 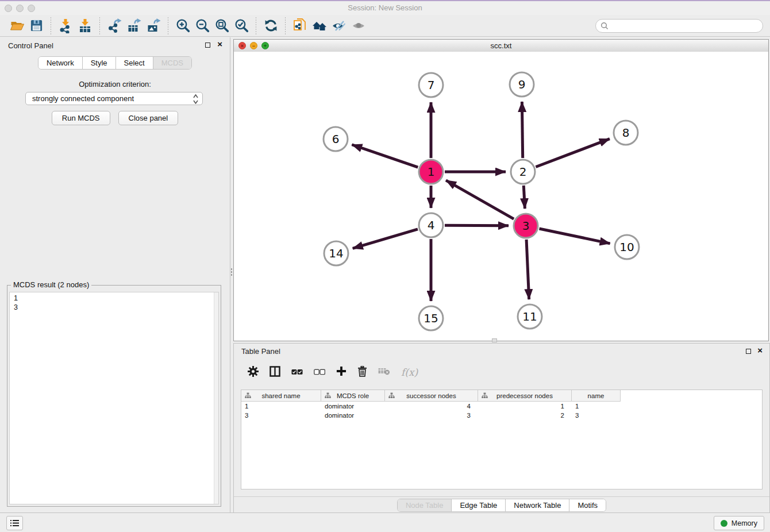 What do you see at coordinates (525, 395) in the screenshot?
I see `column-header-predecessor-nodes: predecessor nodes` at bounding box center [525, 395].